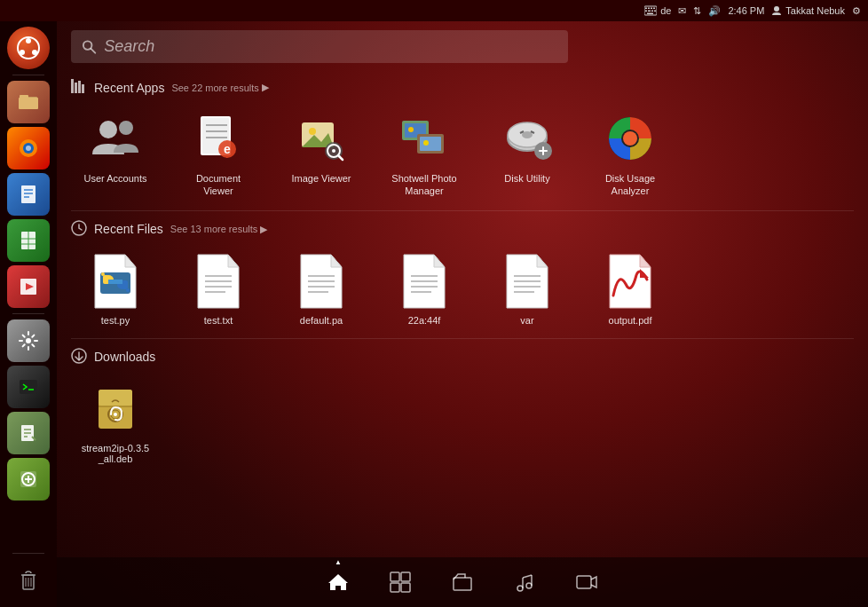 Image resolution: width=868 pixels, height=607 pixels. What do you see at coordinates (527, 320) in the screenshot?
I see `var-label: var` at bounding box center [527, 320].